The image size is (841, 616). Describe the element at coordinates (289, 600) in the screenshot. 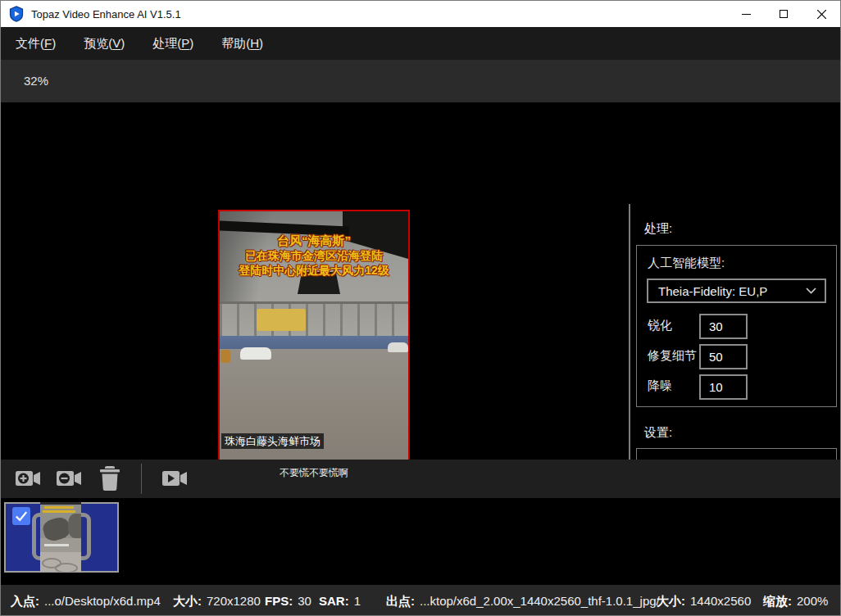

I see `status-fps: FPS:30` at that location.